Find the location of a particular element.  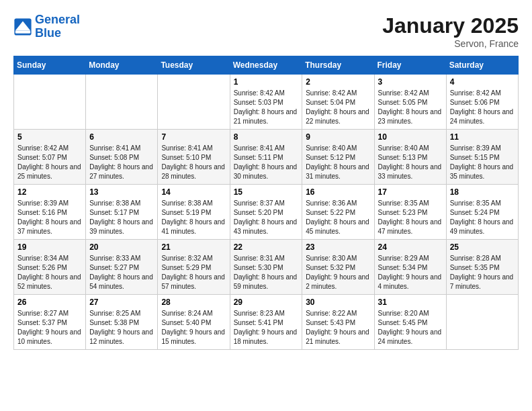

day-info: Sunrise: 8:39 AM Sunset: 5:16 PM Dayligh… is located at coordinates (50, 218).